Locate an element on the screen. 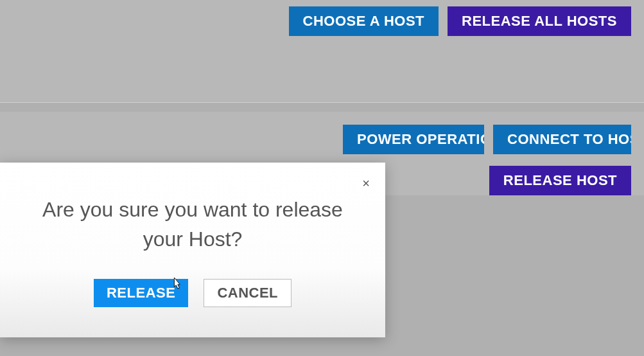 This screenshot has width=644, height=356. release-host-button: RELEASE HOST is located at coordinates (560, 181).